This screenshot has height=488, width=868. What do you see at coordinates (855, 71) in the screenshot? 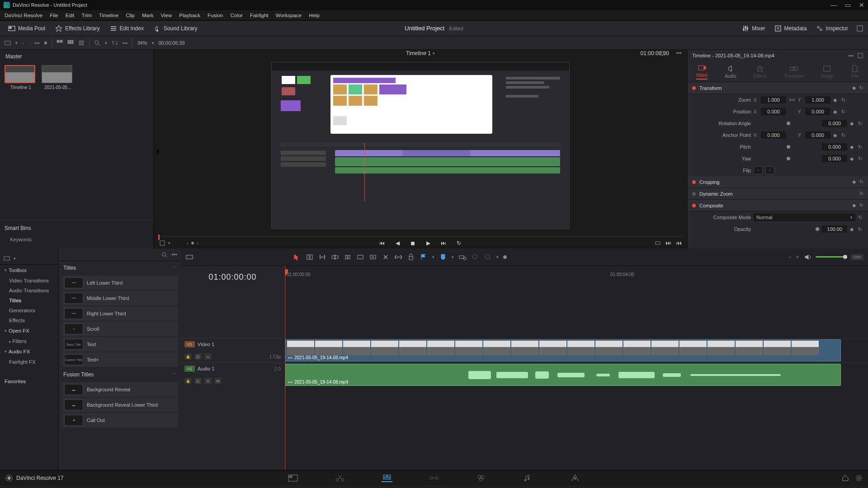
I see `tab-file: File` at bounding box center [855, 71].